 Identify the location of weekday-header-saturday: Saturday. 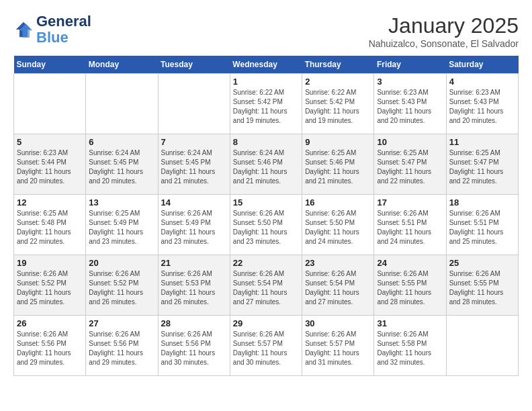
(482, 64).